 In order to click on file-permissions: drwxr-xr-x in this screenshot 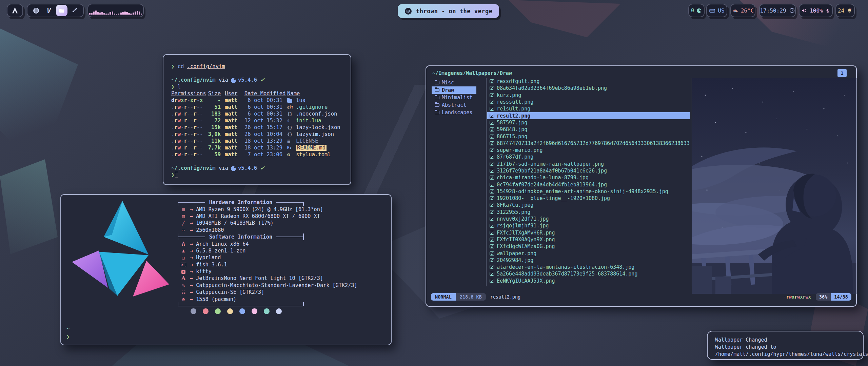, I will do `click(188, 100)`.